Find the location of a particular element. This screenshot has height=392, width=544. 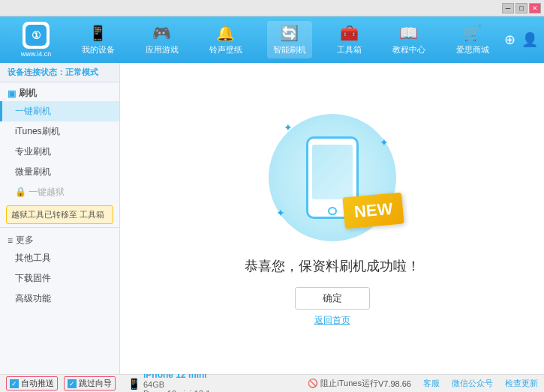

sidebar-item-micro-flash: 微量刷机 is located at coordinates (60, 172).